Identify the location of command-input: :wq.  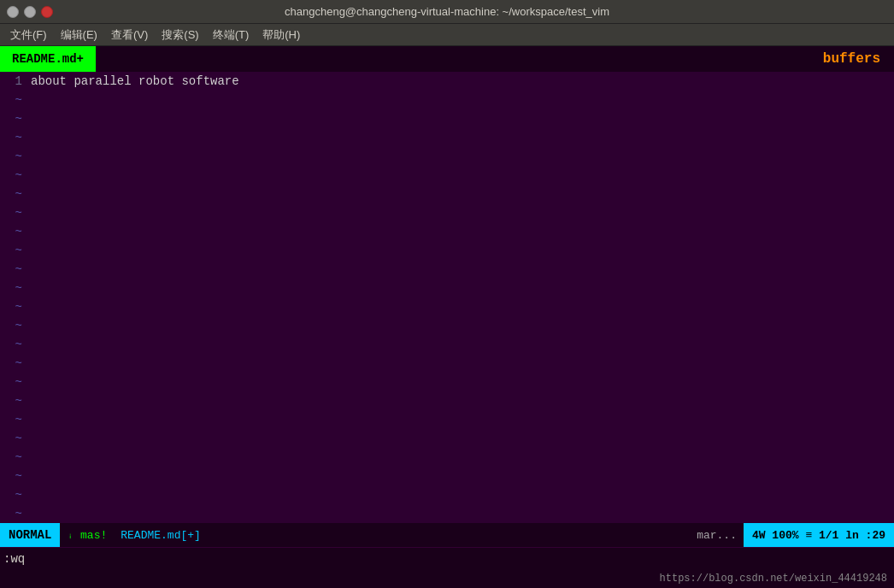
(14, 559).